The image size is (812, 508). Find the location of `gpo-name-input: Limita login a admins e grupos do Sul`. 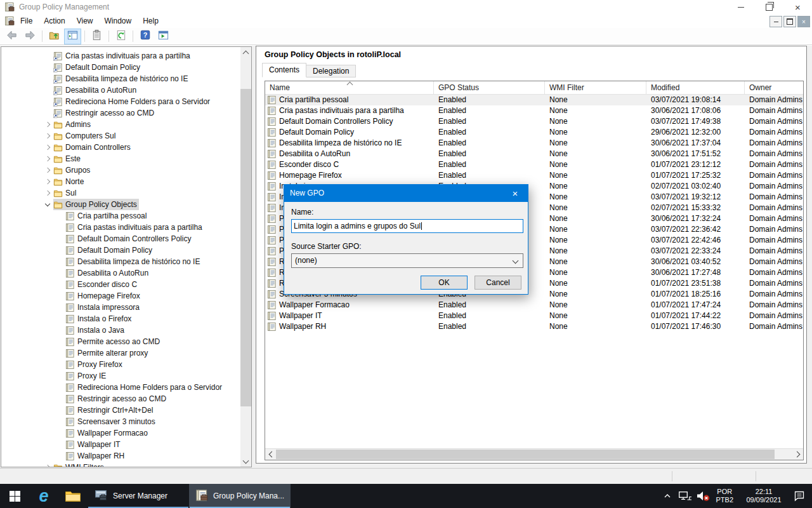

gpo-name-input: Limita login a admins e grupos do Sul is located at coordinates (407, 226).